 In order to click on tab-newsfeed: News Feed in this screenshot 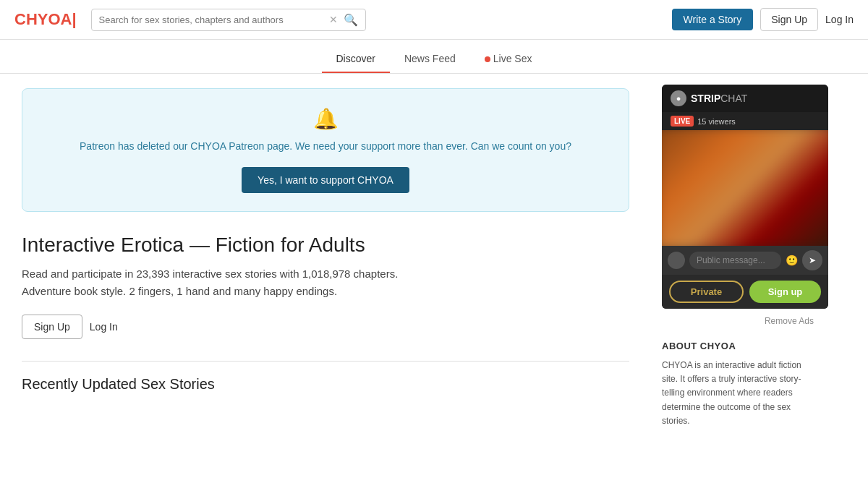, I will do `click(430, 59)`.